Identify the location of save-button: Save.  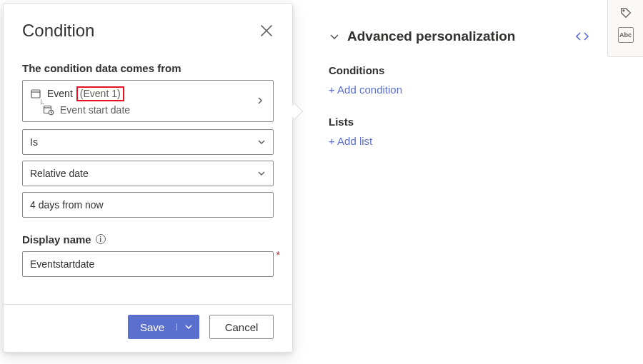
(164, 327).